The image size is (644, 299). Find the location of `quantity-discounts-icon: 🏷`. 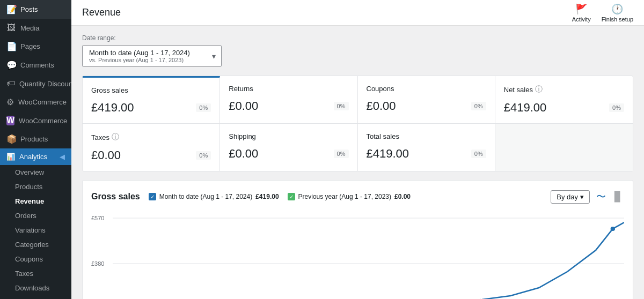

quantity-discounts-icon: 🏷 is located at coordinates (11, 84).